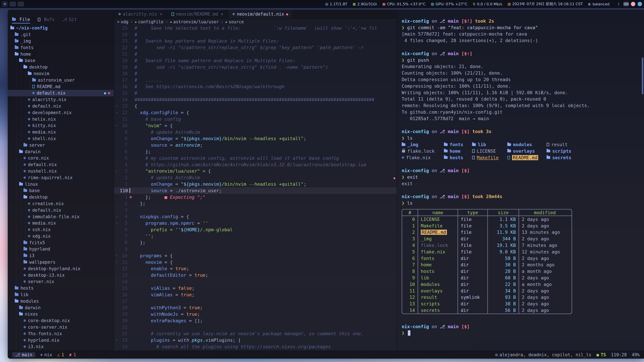 The image size is (644, 362). I want to click on code-line: 16 vimAlias = true;, so click(256, 295).